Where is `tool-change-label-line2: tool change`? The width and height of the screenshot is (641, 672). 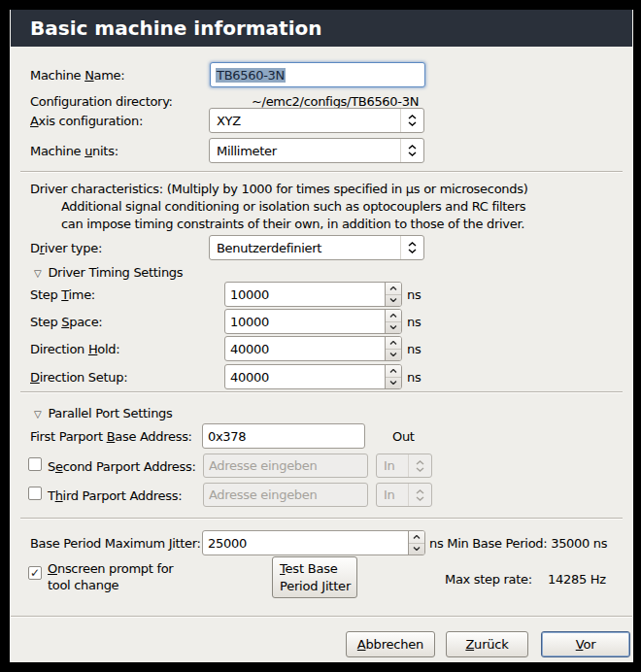
tool-change-label-line2: tool change is located at coordinates (84, 585).